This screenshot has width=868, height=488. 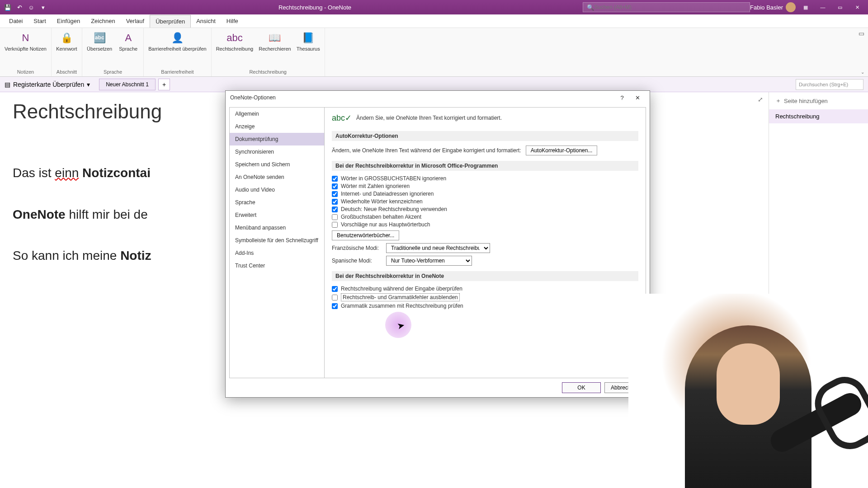 I want to click on check-label: Rechtschreibung während der Eingabe über…, so click(x=401, y=289).